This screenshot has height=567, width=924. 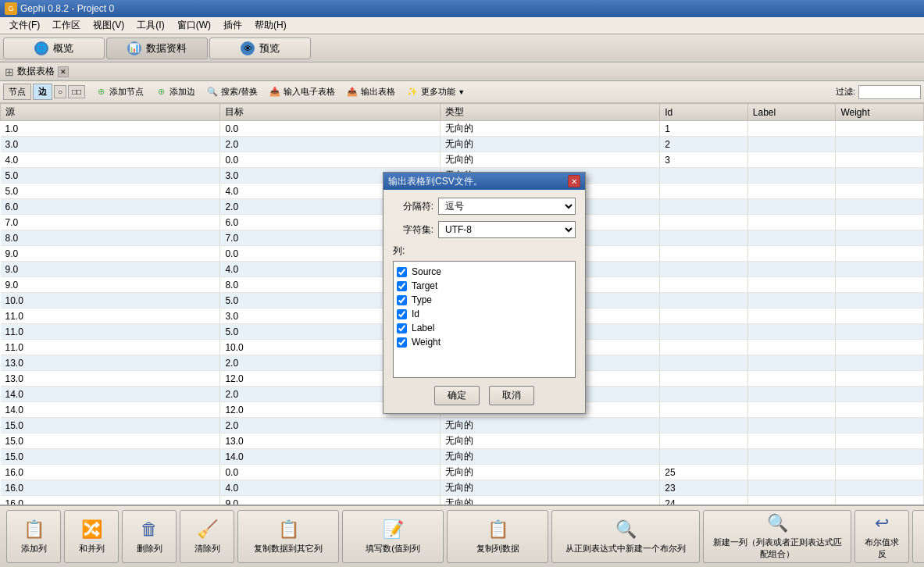 I want to click on table-row: 3.02.0无向的2, so click(x=462, y=144).